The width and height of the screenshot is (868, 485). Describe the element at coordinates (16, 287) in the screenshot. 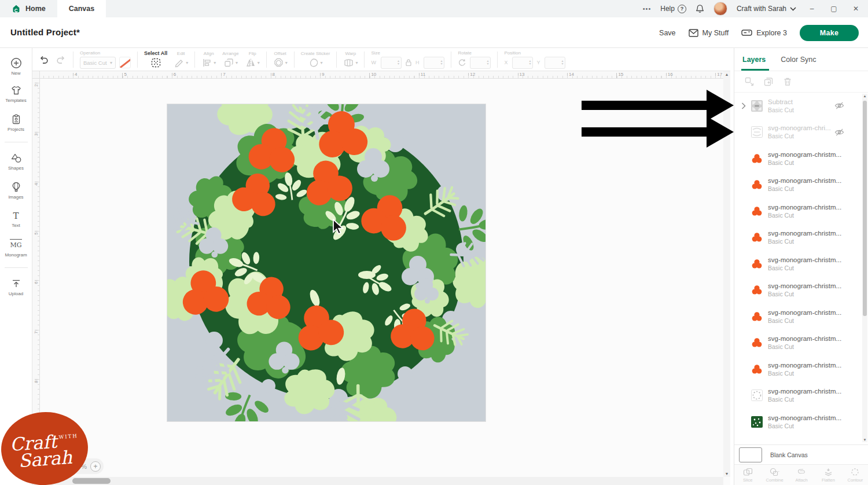

I see `sidebar-item-upload: Upload` at that location.